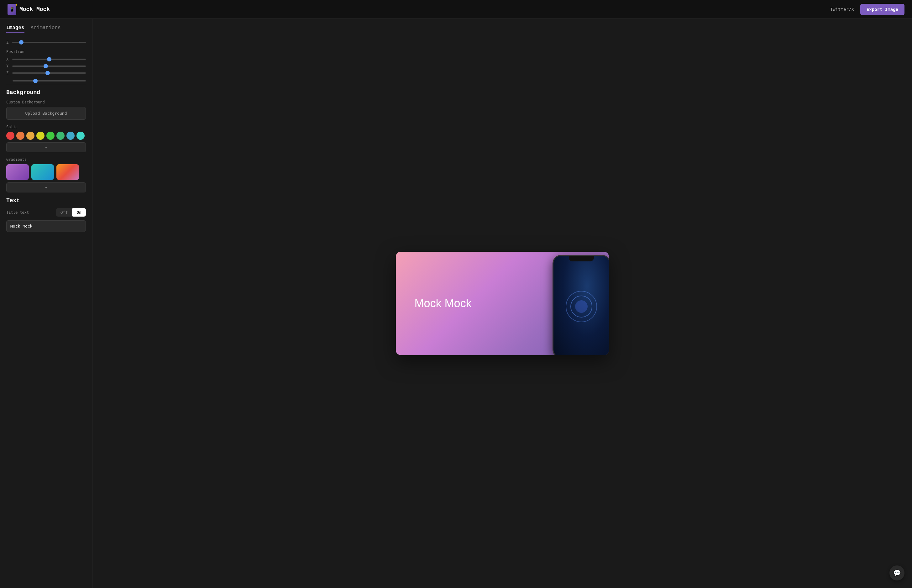 The height and width of the screenshot is (588, 912). Describe the element at coordinates (46, 29) in the screenshot. I see `tabs: Images Animations` at that location.